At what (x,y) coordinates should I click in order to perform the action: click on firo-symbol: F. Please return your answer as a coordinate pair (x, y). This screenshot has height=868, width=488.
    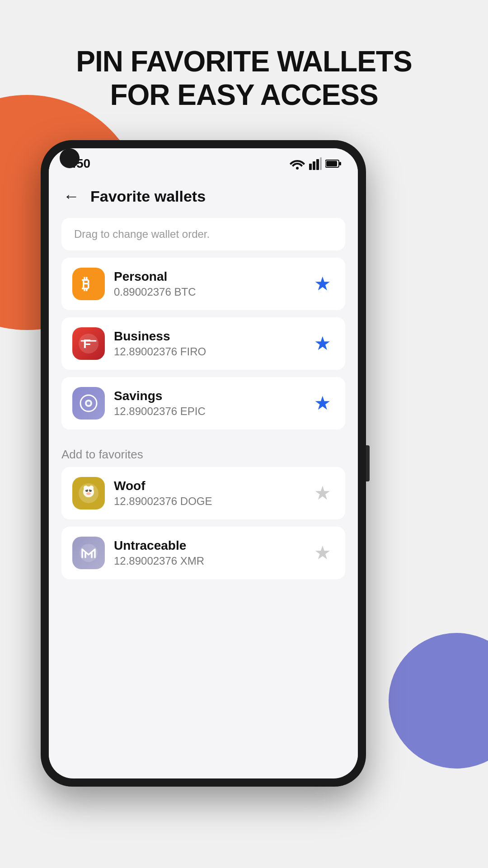
    Looking at the image, I should click on (89, 344).